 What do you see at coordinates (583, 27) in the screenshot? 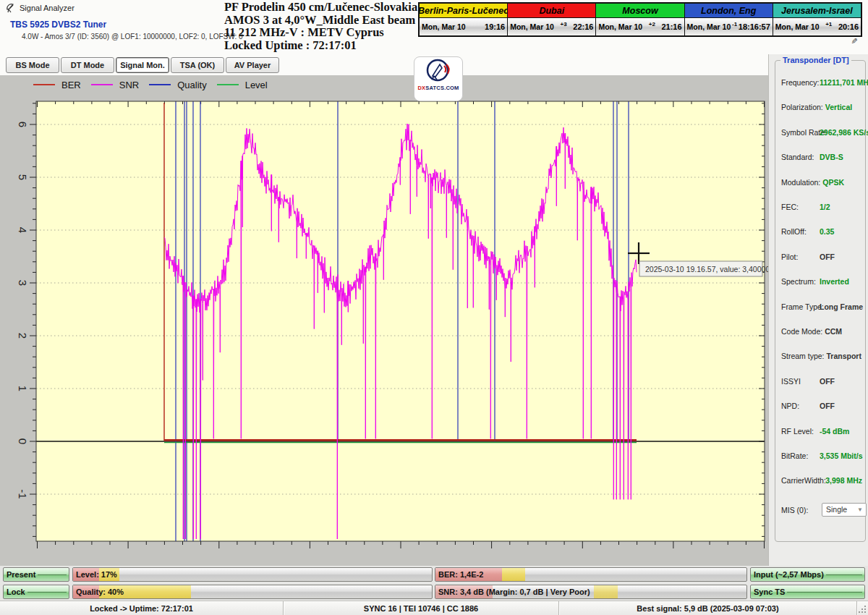
I see `clock-hhmm: 22:16` at bounding box center [583, 27].